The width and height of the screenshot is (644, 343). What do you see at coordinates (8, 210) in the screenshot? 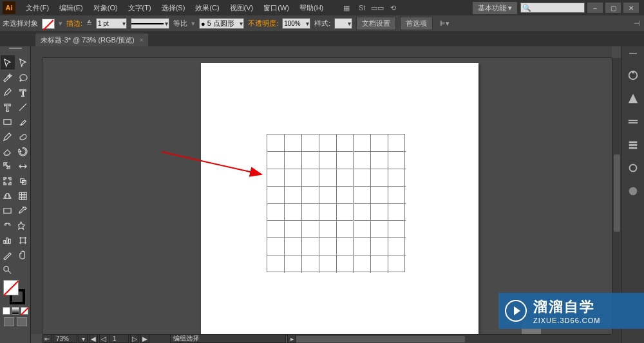
I see `tool-gradient` at bounding box center [8, 210].